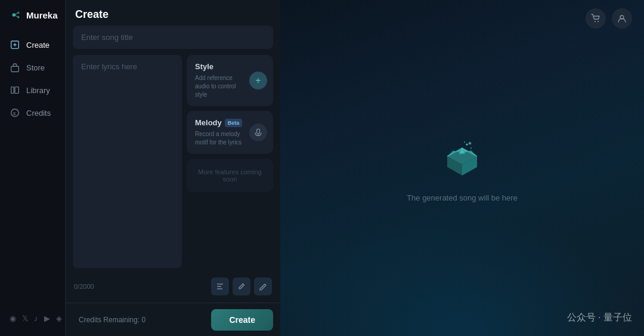 Image resolution: width=644 pixels, height=336 pixels. What do you see at coordinates (36, 319) in the screenshot?
I see `tiktok-icon: ♪` at bounding box center [36, 319].